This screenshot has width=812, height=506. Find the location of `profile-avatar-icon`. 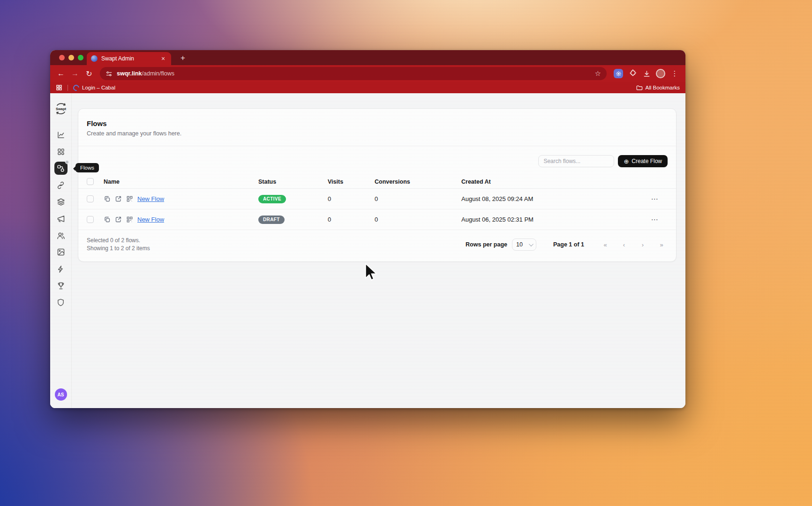

profile-avatar-icon is located at coordinates (661, 74).